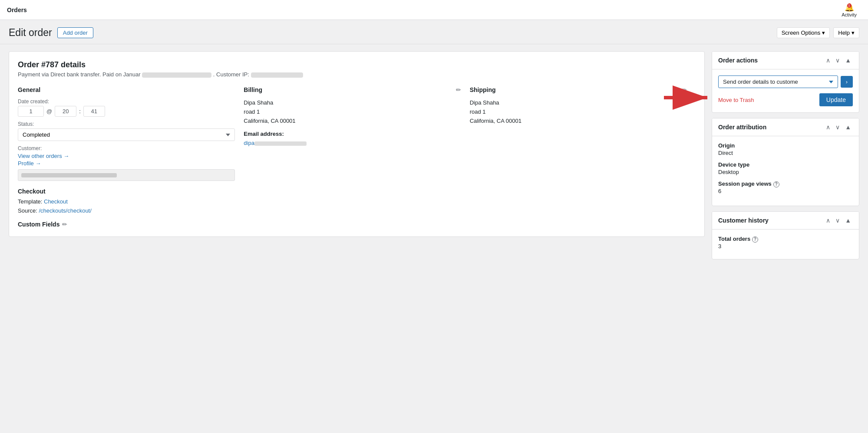 This screenshot has width=868, height=433. What do you see at coordinates (785, 168) in the screenshot?
I see `device-row: Device type Desktop` at bounding box center [785, 168].